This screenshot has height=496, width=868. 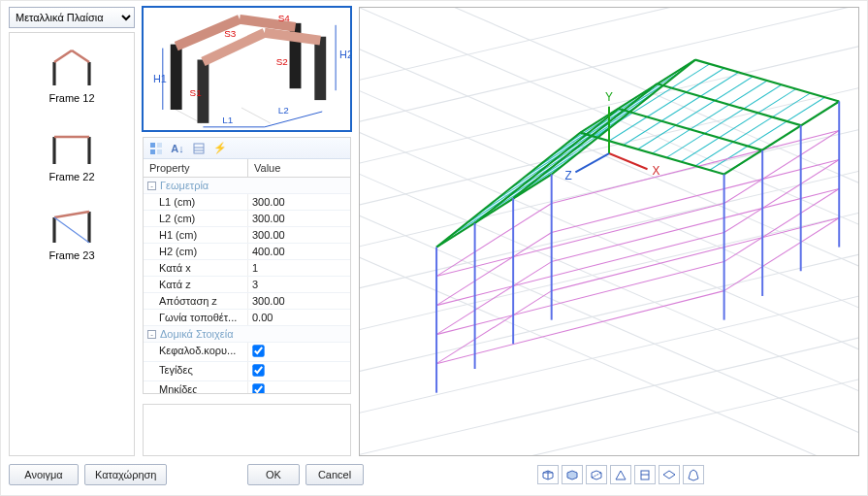 What do you see at coordinates (246, 69) in the screenshot?
I see `frame-preview: H1 H2 S1 S2 S3 S4 L1 L2` at bounding box center [246, 69].